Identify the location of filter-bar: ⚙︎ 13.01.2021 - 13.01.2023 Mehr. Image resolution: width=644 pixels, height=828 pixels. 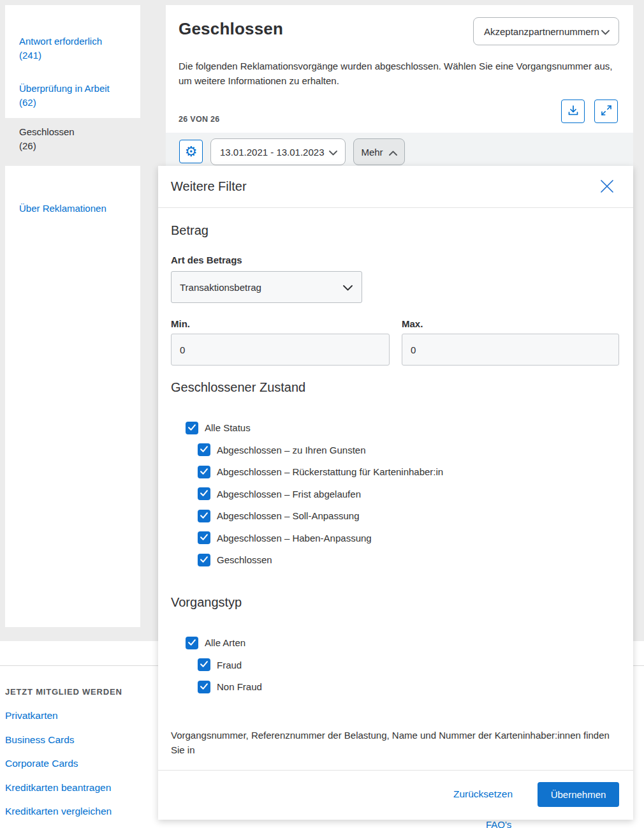
(399, 152).